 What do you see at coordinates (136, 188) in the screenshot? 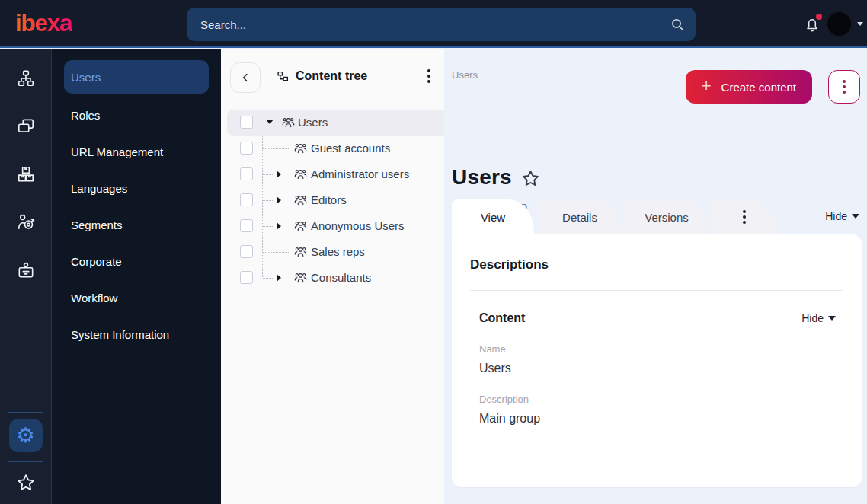
I see `menu-item-languages: Languages` at bounding box center [136, 188].